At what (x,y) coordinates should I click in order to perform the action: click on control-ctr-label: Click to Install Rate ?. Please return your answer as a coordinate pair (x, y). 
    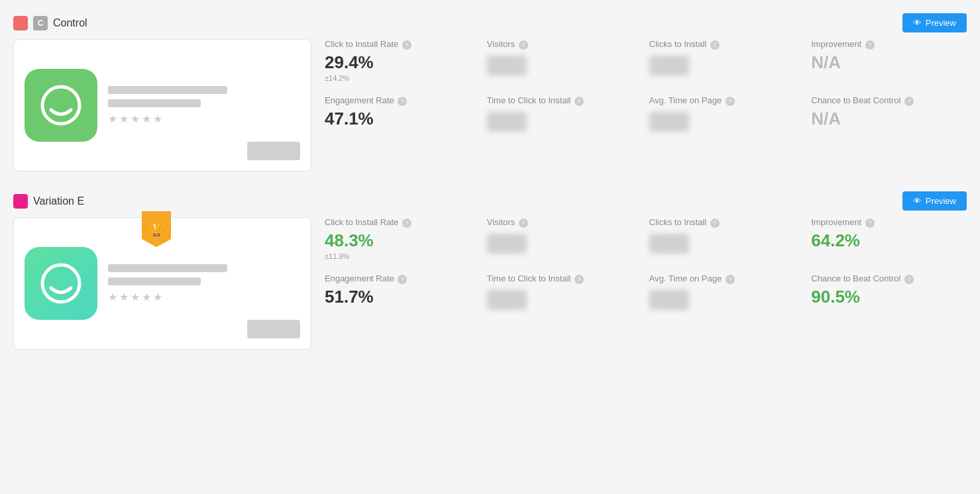
    Looking at the image, I should click on (403, 45).